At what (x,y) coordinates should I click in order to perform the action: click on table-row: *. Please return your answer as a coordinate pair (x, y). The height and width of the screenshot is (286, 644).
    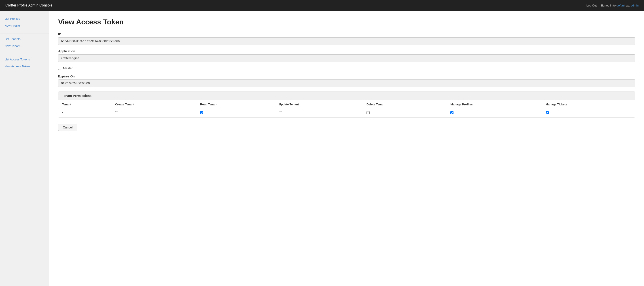
    Looking at the image, I should click on (346, 113).